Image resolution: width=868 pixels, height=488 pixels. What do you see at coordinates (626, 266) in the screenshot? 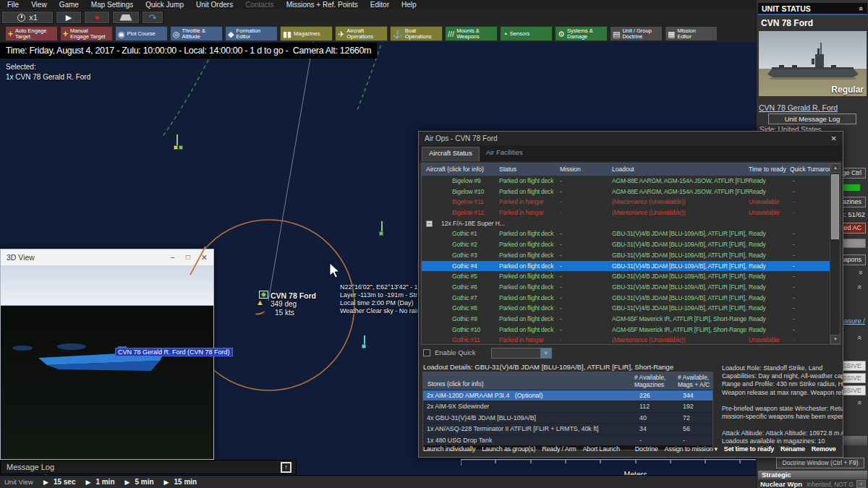
I see `aircraft-row: Gothic #4Parked on flight deck-GBU-31(V)…` at bounding box center [626, 266].